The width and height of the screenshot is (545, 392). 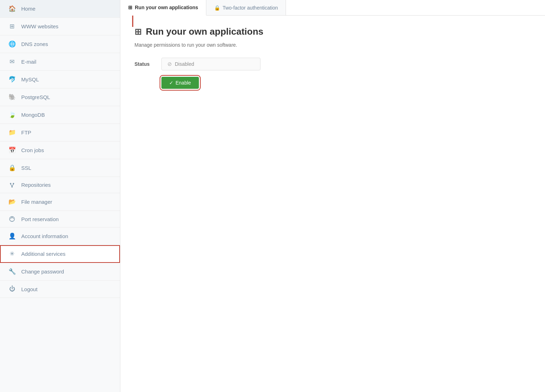 I want to click on enable-button: ✓ Enable, so click(x=180, y=83).